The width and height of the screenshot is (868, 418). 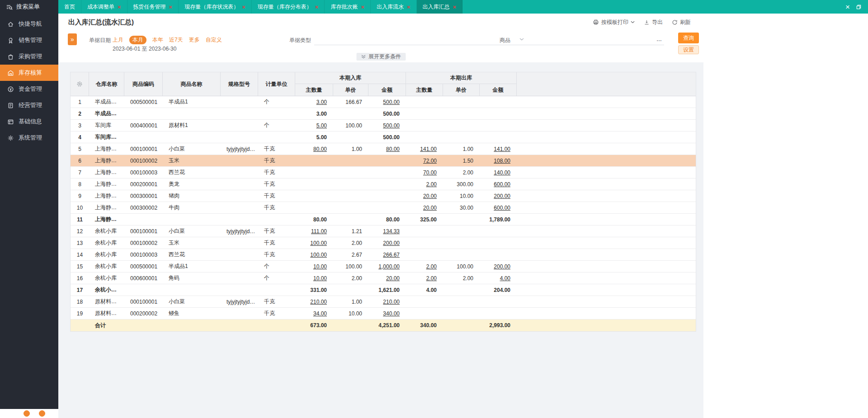 I want to click on col-header-in-price: 单价, so click(x=351, y=90).